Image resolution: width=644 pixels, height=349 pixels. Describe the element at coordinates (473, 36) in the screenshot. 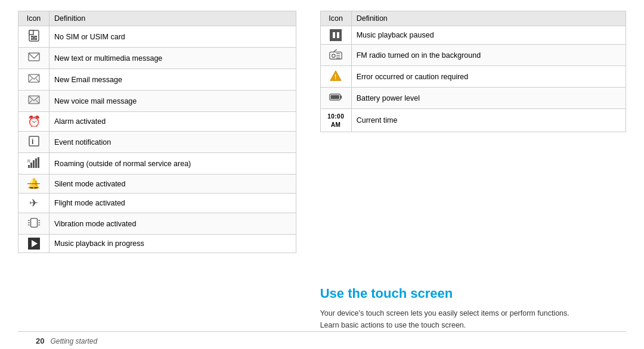

I see `table-row: Music playback paused` at that location.